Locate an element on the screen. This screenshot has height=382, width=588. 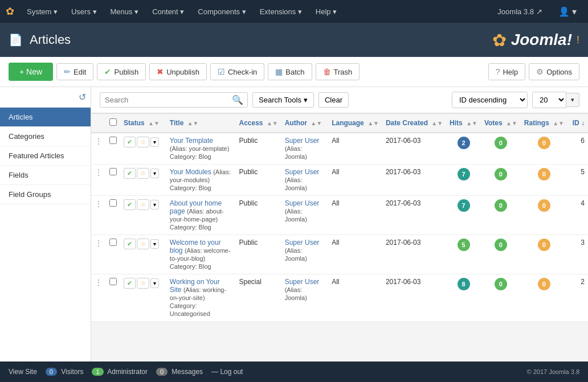
nav-item-extensions: Extensions ▾ is located at coordinates (281, 11).